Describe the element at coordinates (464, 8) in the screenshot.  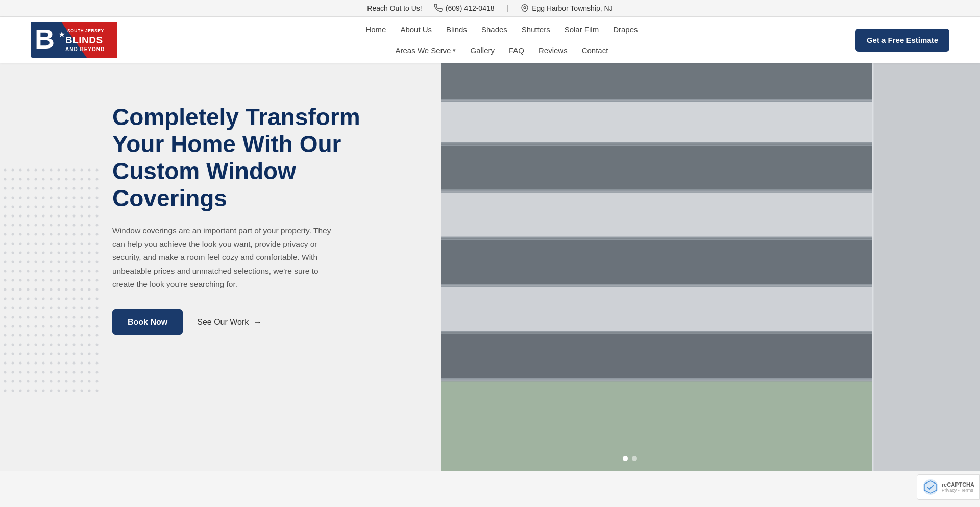
I see `phone-link: (609) 412-0418` at that location.